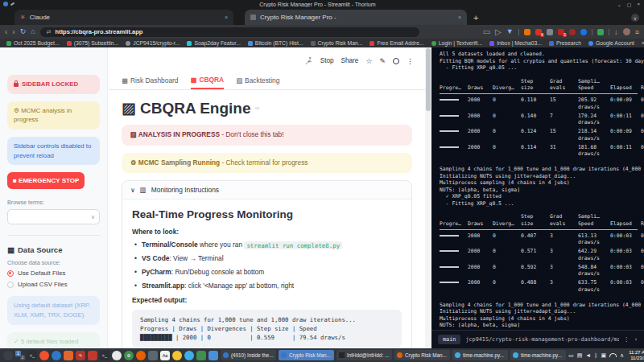  What do you see at coordinates (230, 32) in the screenshot?
I see `url-bar: ⇄ https://cbqra-pro.streamlit.app` at bounding box center [230, 32].